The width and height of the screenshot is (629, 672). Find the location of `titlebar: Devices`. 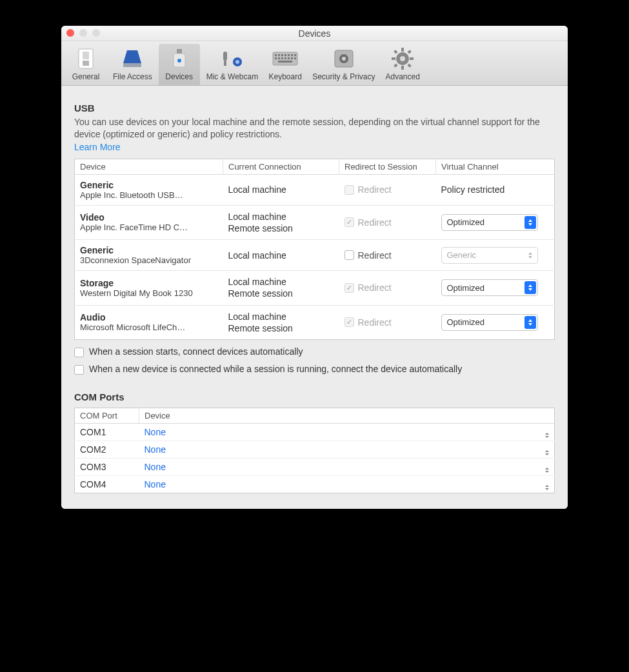

titlebar: Devices is located at coordinates (315, 34).